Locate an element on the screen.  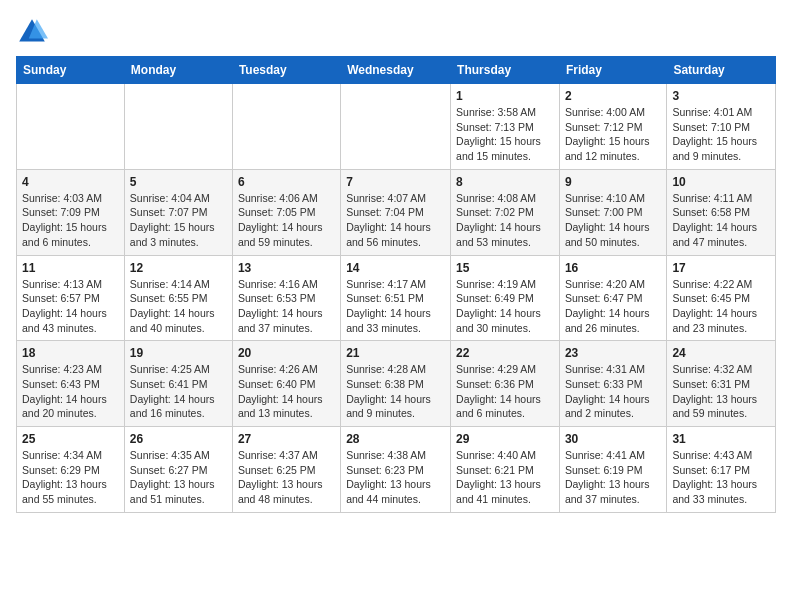
day-number: 24 is located at coordinates (721, 353).